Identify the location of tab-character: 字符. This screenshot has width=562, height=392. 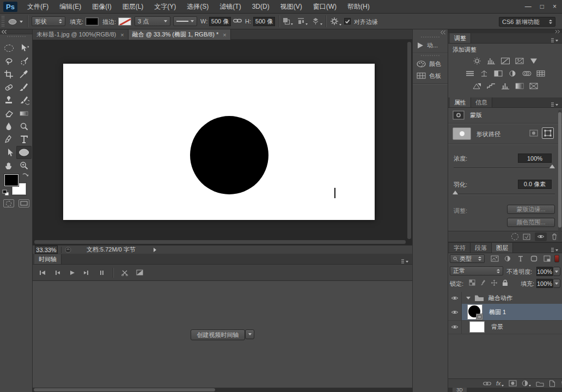
(460, 248).